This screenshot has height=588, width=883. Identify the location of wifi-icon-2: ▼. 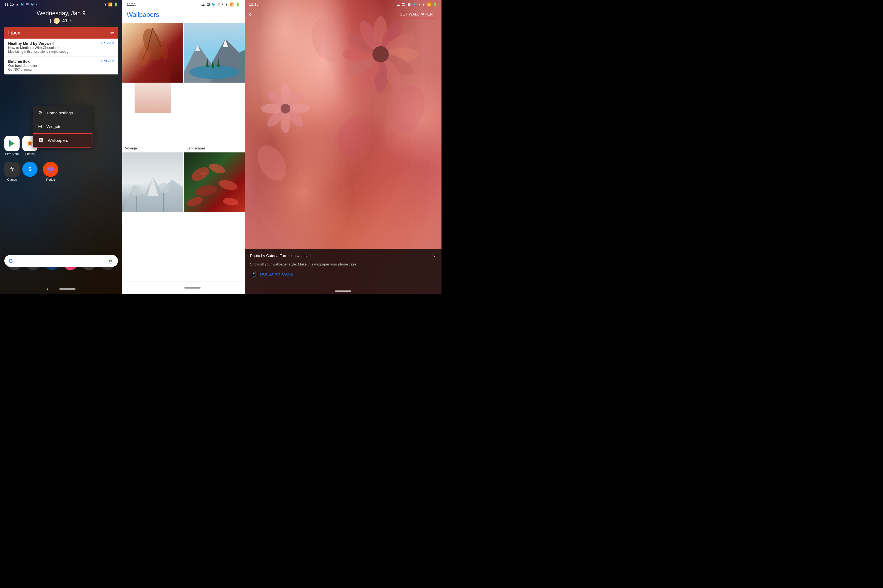
(227, 4).